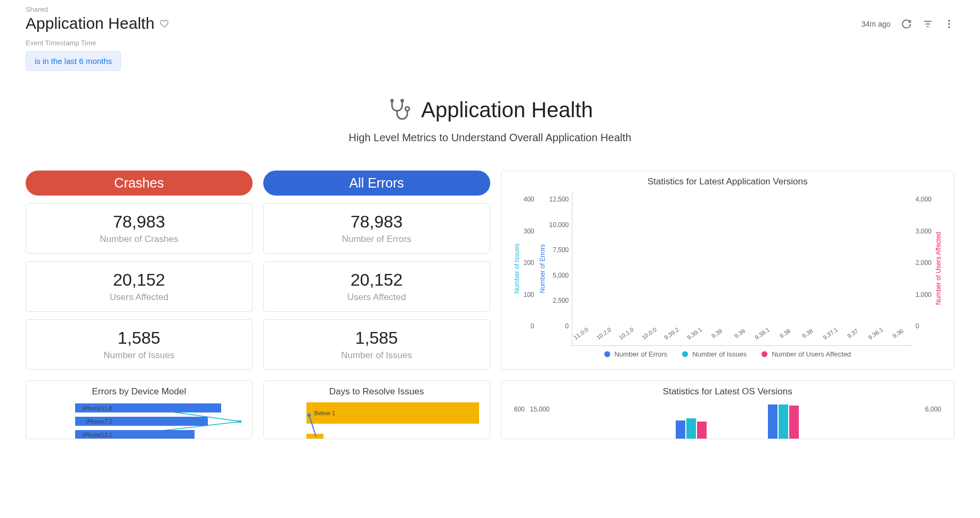  I want to click on shared-label: Shared, so click(98, 10).